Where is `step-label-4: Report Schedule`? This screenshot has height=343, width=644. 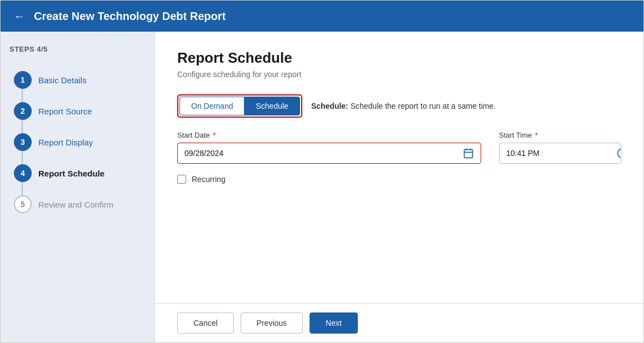
step-label-4: Report Schedule is located at coordinates (71, 173).